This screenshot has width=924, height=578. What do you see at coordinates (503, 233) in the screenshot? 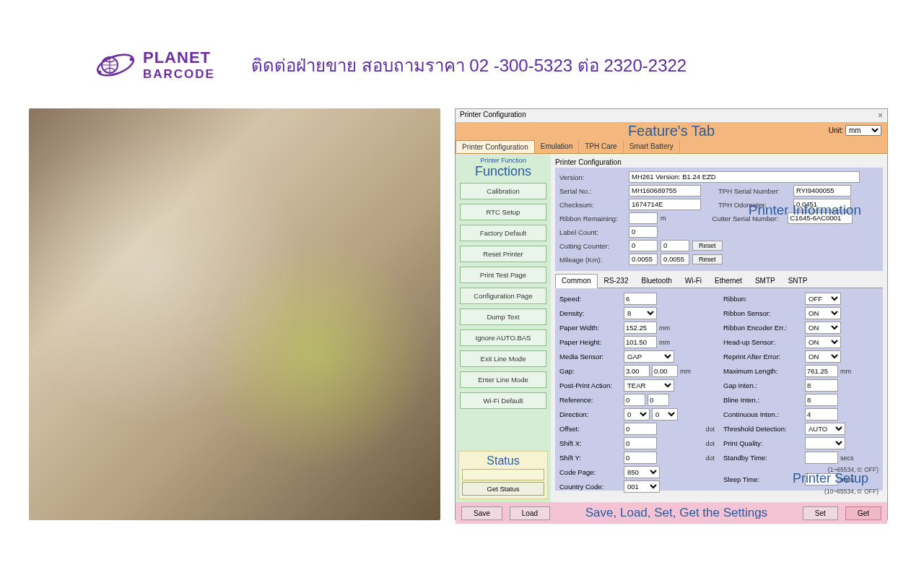
I see `fn-factory-default: Factory Default` at bounding box center [503, 233].